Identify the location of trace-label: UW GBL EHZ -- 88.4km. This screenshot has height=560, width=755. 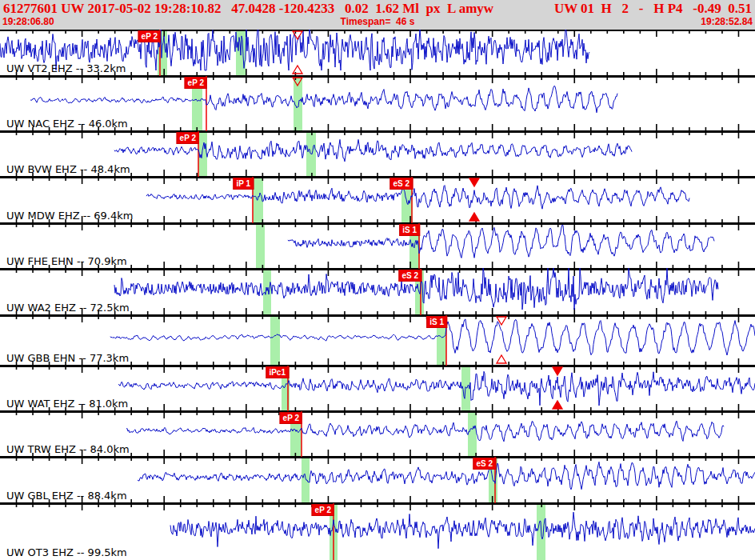
(67, 496).